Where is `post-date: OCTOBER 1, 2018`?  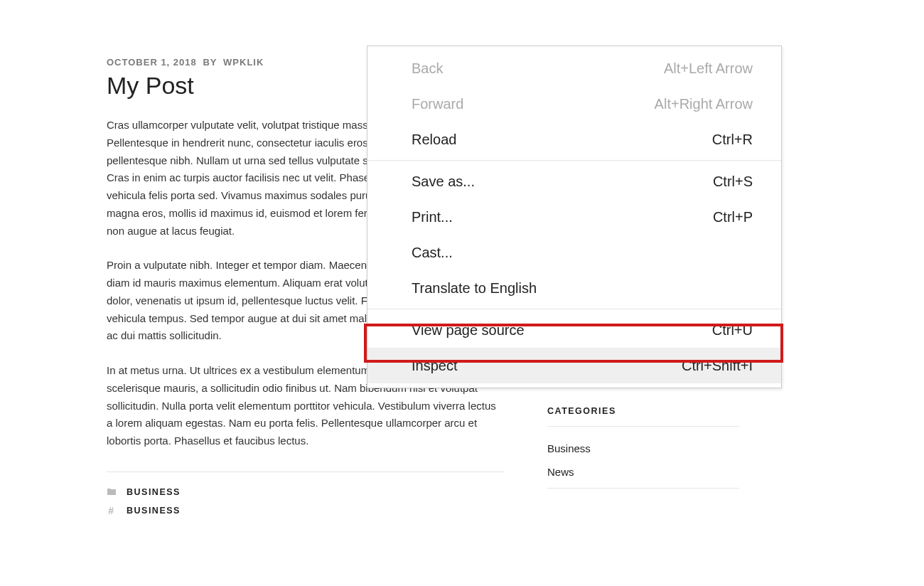
post-date: OCTOBER 1, 2018 is located at coordinates (152, 63).